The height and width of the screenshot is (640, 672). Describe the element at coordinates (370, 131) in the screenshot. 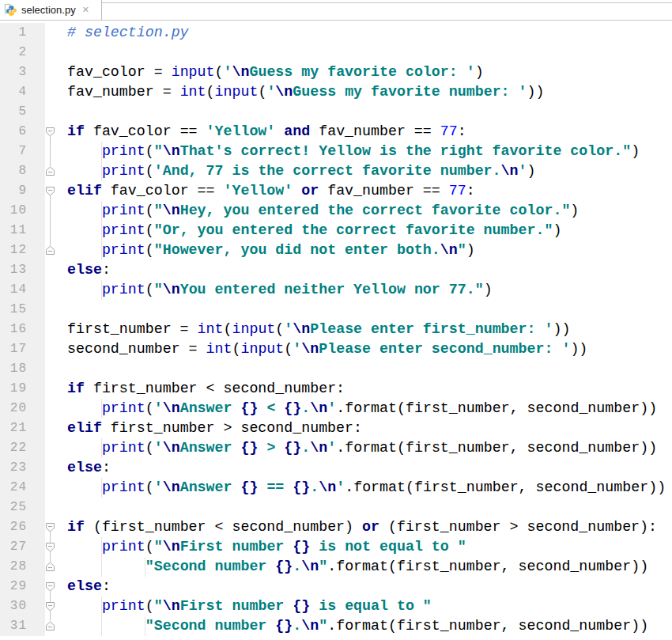

I see `code-text: if fav_color == 'Yellow' and fav_number …` at that location.